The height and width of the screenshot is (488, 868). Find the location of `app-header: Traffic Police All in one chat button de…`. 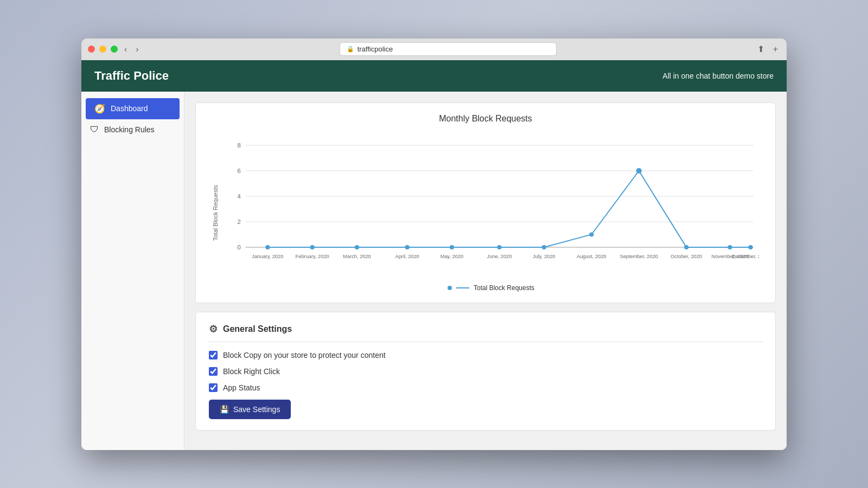

app-header: Traffic Police All in one chat button de… is located at coordinates (434, 76).